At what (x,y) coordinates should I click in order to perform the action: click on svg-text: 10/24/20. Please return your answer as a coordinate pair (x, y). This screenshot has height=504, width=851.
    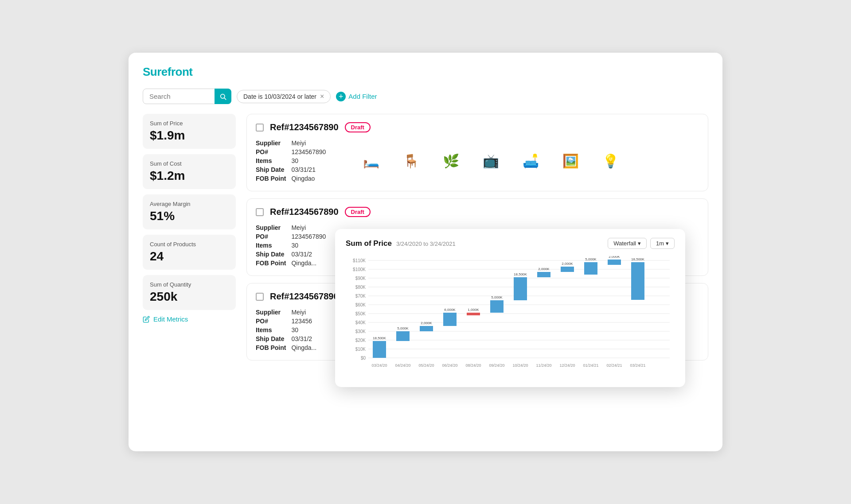
    Looking at the image, I should click on (520, 365).